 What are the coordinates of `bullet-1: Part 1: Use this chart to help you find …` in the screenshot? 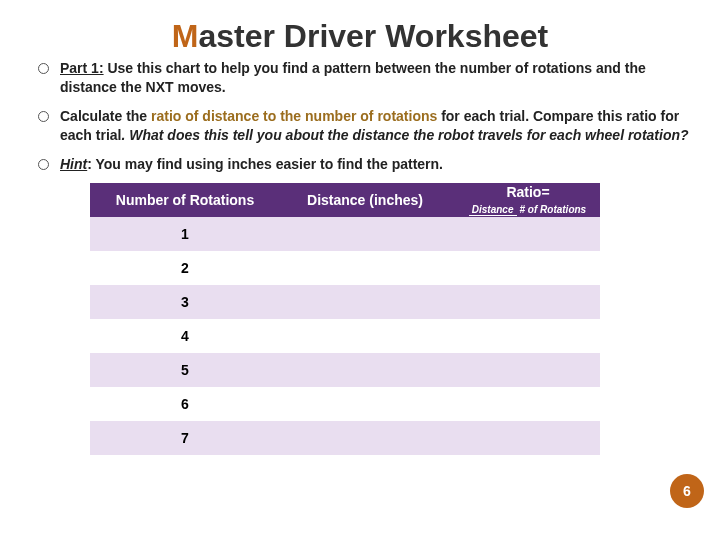 It's located at (364, 78).